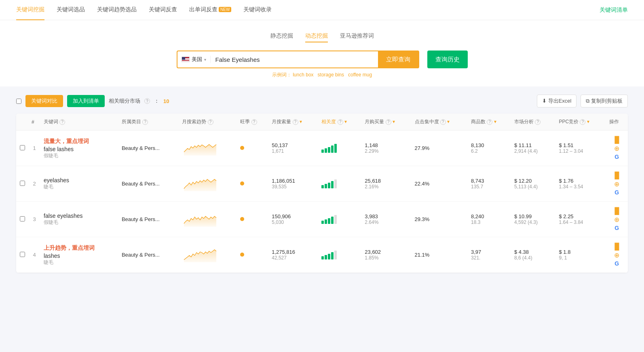 The width and height of the screenshot is (644, 352). I want to click on ppc-main: $ 1.51, so click(581, 145).